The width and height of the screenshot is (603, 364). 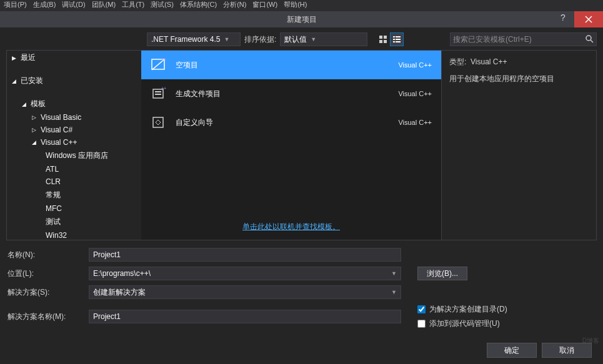 I want to click on solution-name-label: 解决方案名称(M):, so click(x=48, y=317).